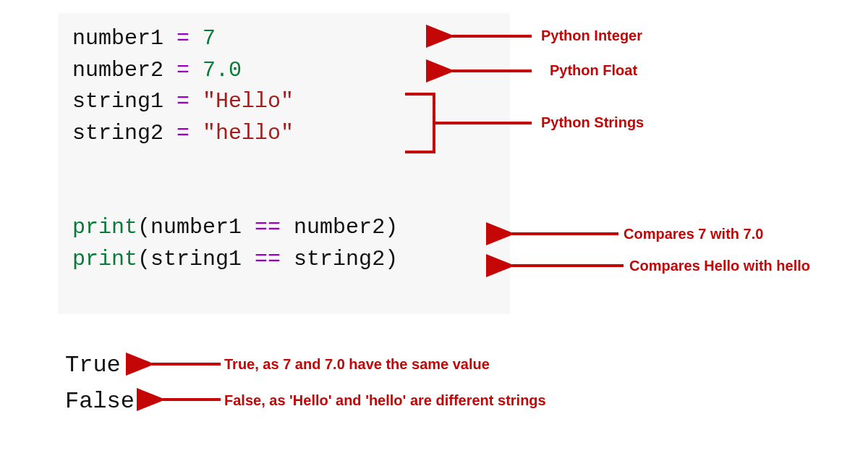 This screenshot has height=456, width=868. I want to click on annotation-strings: Python Strings, so click(592, 123).